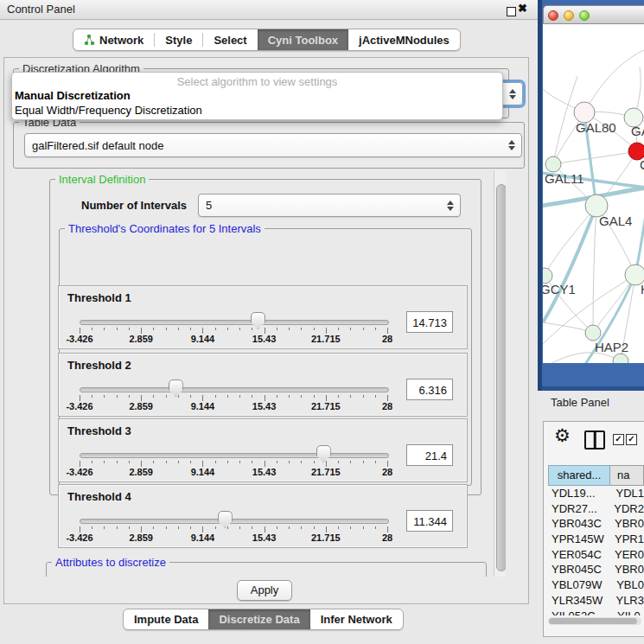  I want to click on network-node-label: GAL80, so click(596, 128).